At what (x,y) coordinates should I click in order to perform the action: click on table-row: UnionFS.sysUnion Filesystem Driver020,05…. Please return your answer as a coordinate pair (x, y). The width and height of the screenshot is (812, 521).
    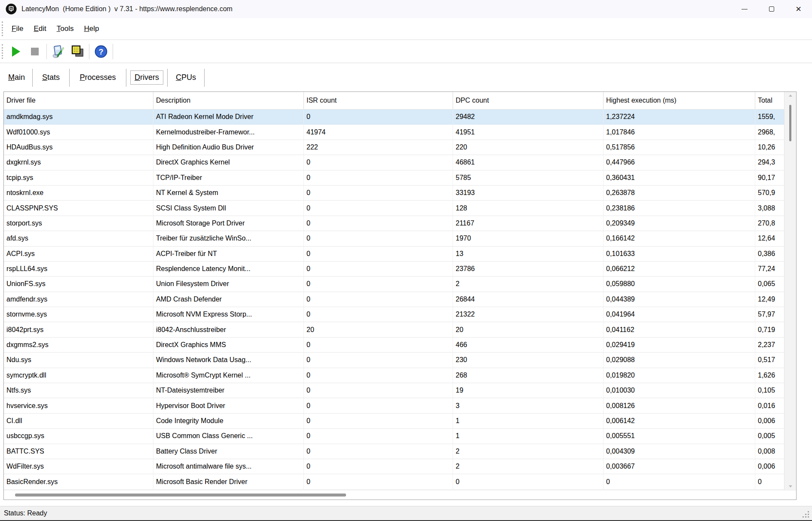
    Looking at the image, I should click on (394, 284).